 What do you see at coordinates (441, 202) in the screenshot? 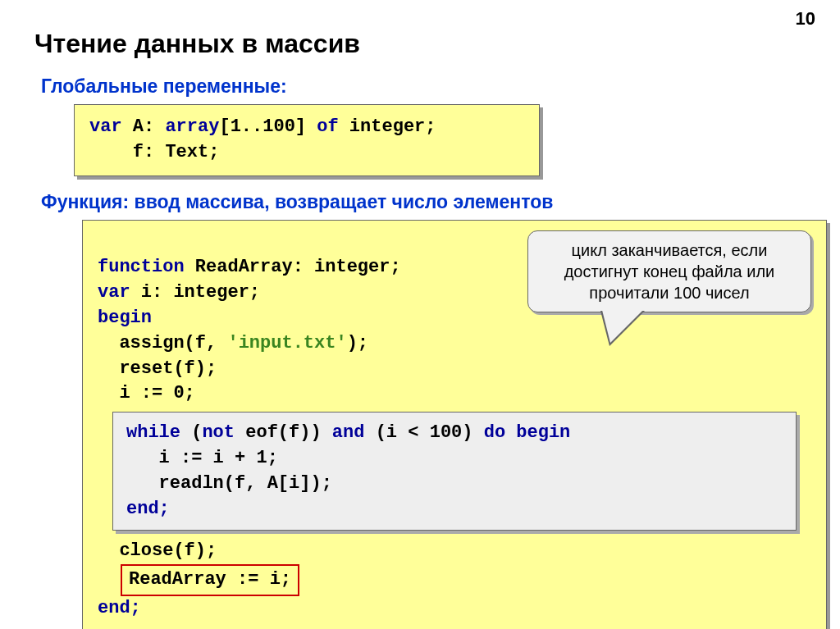
I see `section-function: Функция: ввод массива, возвращает число …` at bounding box center [441, 202].